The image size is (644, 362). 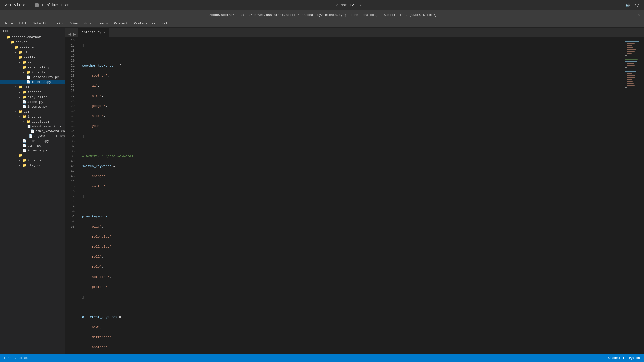 What do you see at coordinates (33, 112) in the screenshot?
I see `folder-asmr: 📁 asmr` at bounding box center [33, 112].